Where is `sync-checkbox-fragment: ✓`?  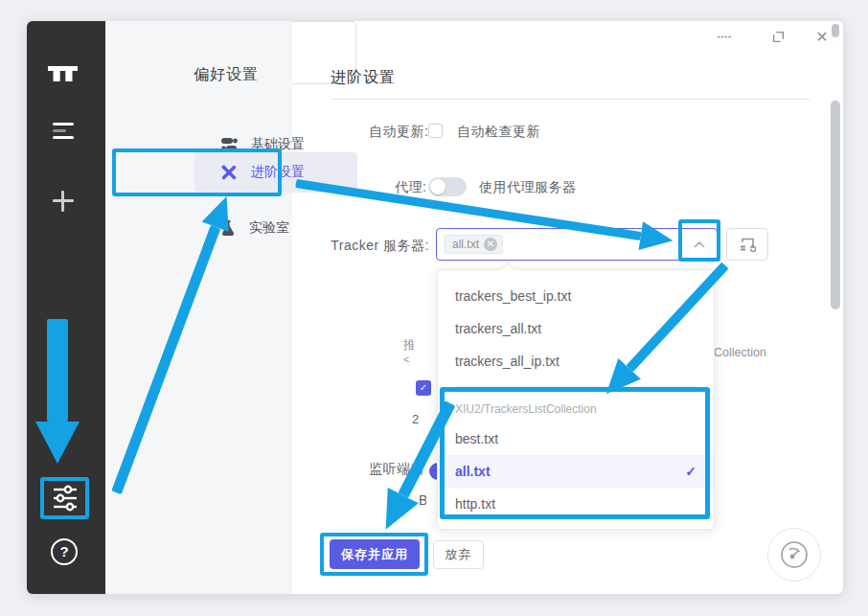
sync-checkbox-fragment: ✓ is located at coordinates (423, 388).